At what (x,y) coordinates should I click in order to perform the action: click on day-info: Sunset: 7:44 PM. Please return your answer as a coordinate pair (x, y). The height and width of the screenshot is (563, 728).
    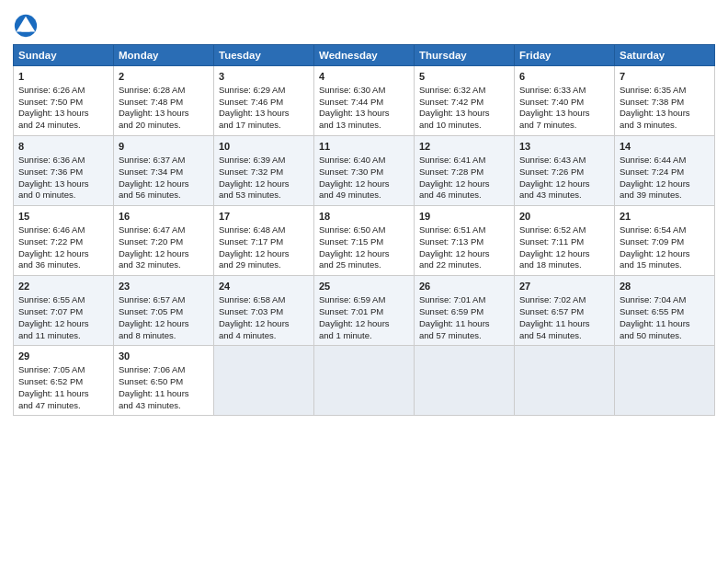
    Looking at the image, I should click on (364, 103).